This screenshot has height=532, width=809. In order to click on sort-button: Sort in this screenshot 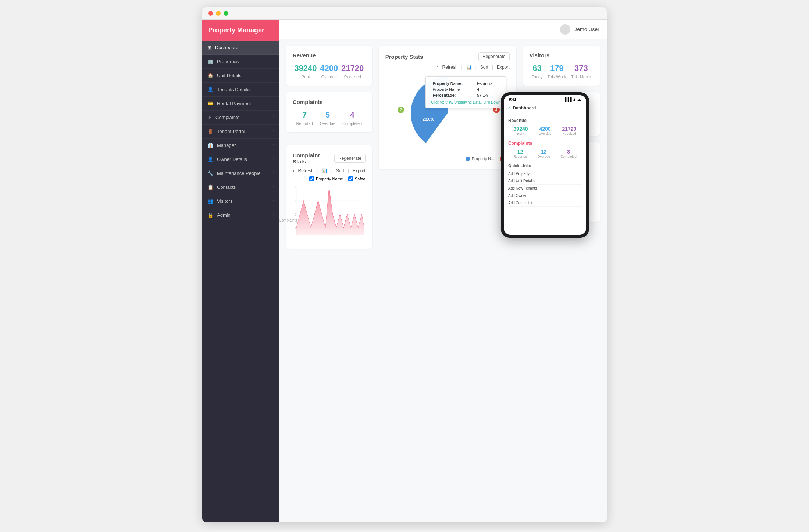, I will do `click(484, 67)`.